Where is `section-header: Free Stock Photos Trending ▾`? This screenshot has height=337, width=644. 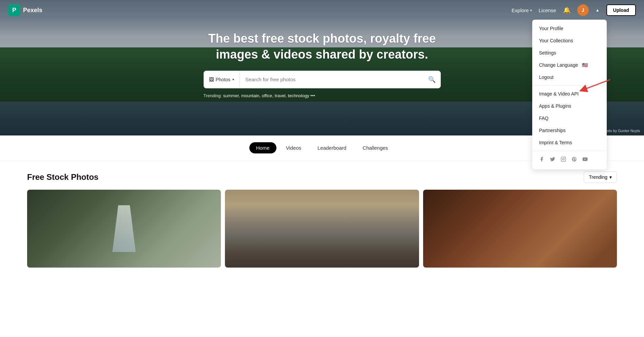 section-header: Free Stock Photos Trending ▾ is located at coordinates (322, 177).